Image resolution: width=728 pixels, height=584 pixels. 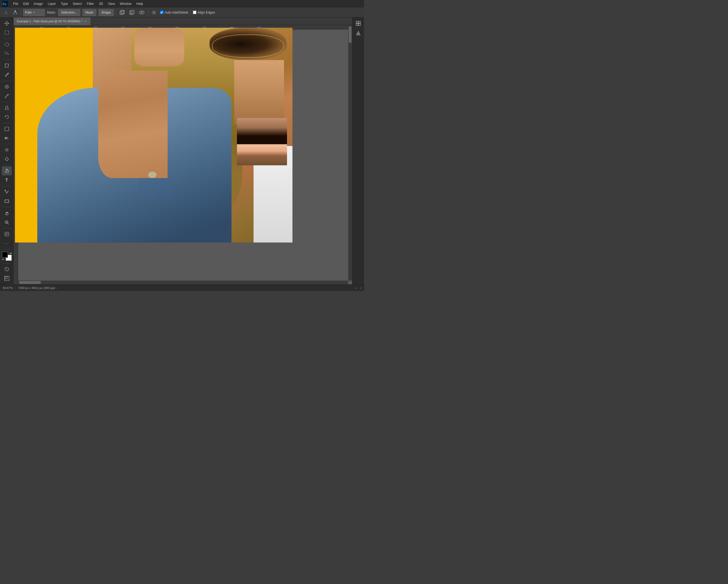 What do you see at coordinates (26, 4) in the screenshot?
I see `menu-edit: Edit` at bounding box center [26, 4].